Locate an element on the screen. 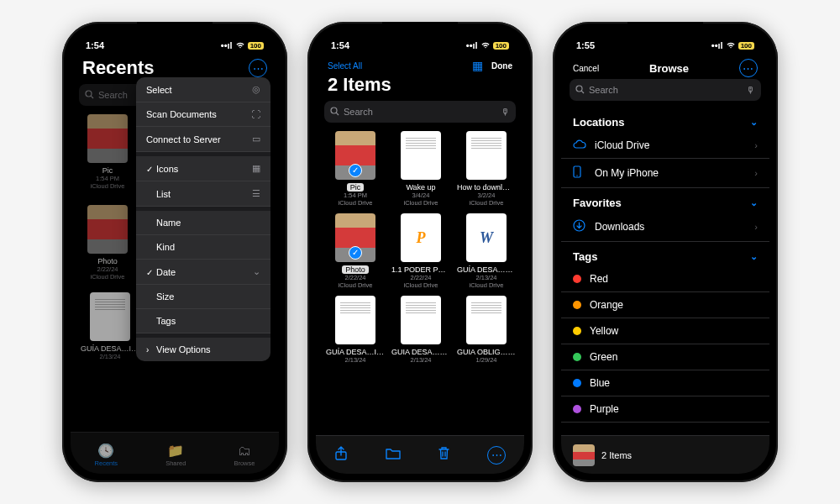 This screenshot has width=840, height=504. tag-row: Purple is located at coordinates (665, 410).